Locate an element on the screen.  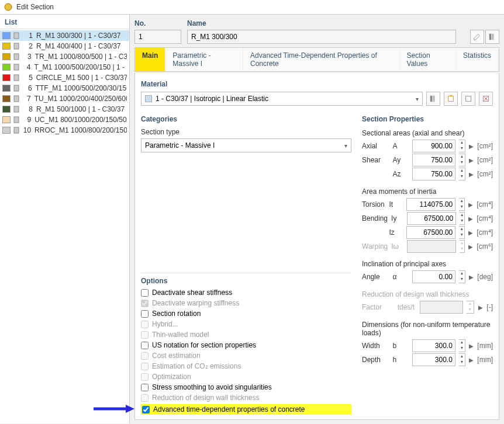
tab: Advanced Time-Dependent Properties of Co… is located at coordinates (322, 60).